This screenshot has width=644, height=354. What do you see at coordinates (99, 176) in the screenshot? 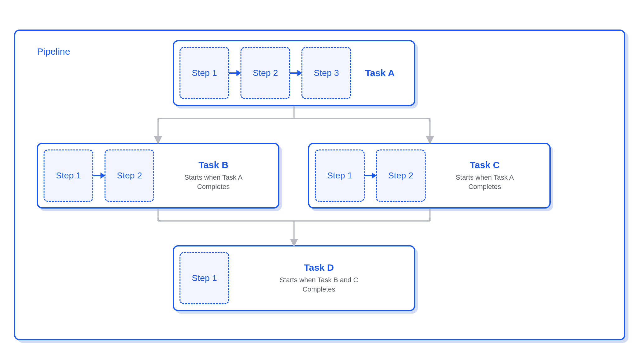
I see `task-b-steps: Step 1 Step 2` at bounding box center [99, 176].